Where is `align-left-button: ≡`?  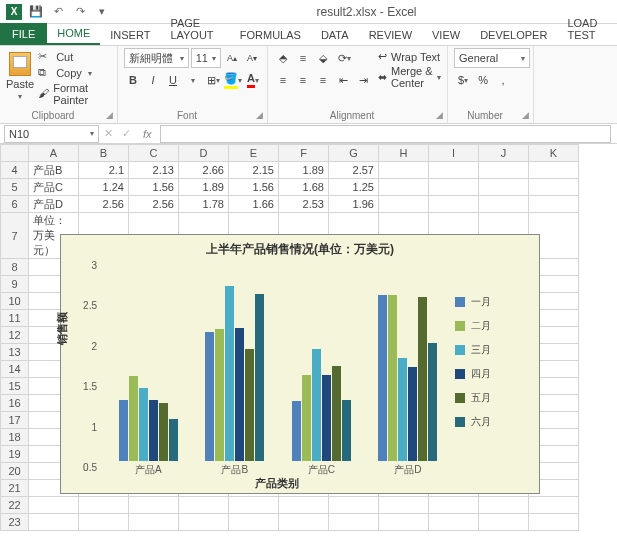 align-left-button: ≡ is located at coordinates (283, 80).